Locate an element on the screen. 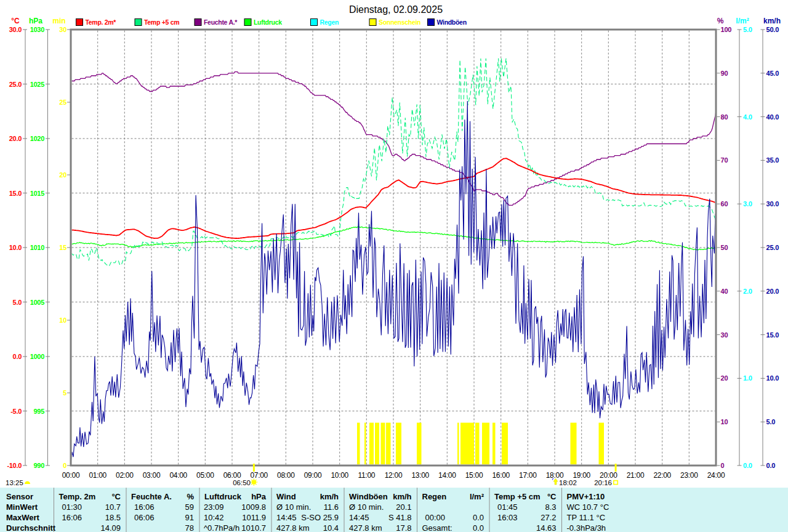 Image resolution: width=788 pixels, height=532 pixels. svg-text: 1010.7 is located at coordinates (254, 528).